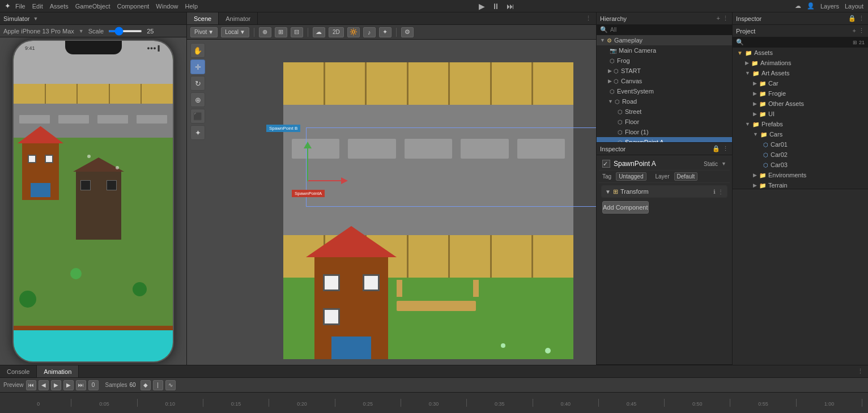 The width and height of the screenshot is (868, 413). What do you see at coordinates (204, 32) in the screenshot?
I see `pivot-button: Pivot ▼` at bounding box center [204, 32].